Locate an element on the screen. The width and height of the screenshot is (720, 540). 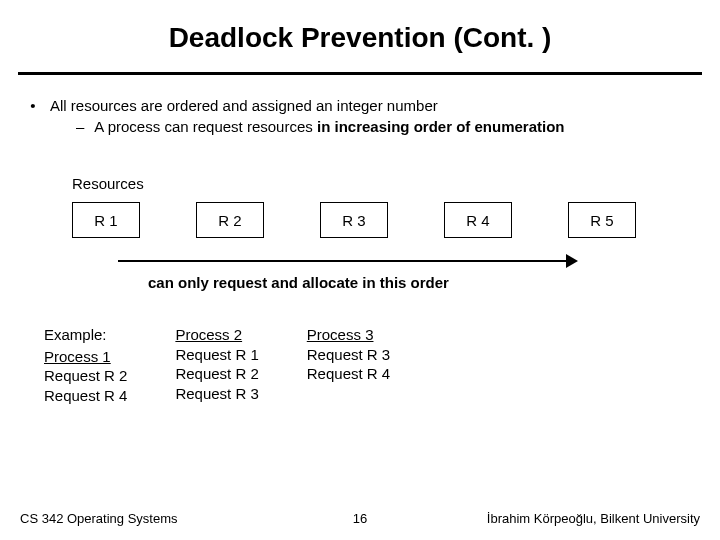
arrow-head-icon is located at coordinates (572, 261).